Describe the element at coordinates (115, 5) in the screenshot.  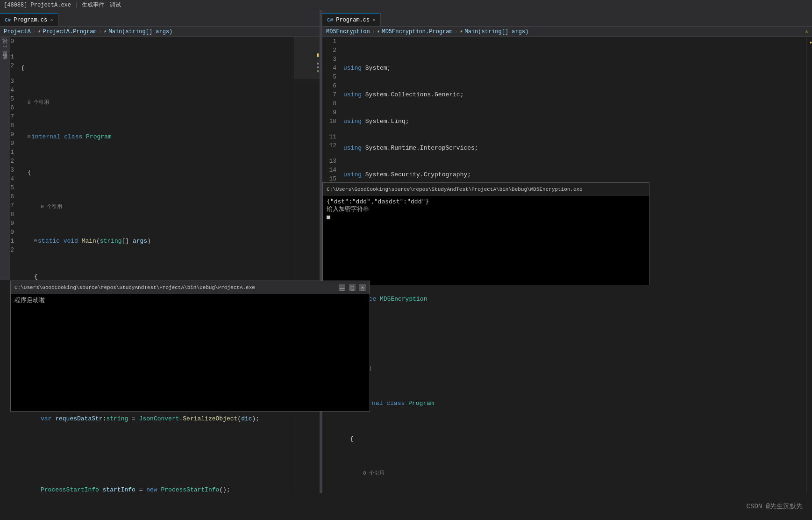
I see `top-bar-menu2: 调试` at that location.